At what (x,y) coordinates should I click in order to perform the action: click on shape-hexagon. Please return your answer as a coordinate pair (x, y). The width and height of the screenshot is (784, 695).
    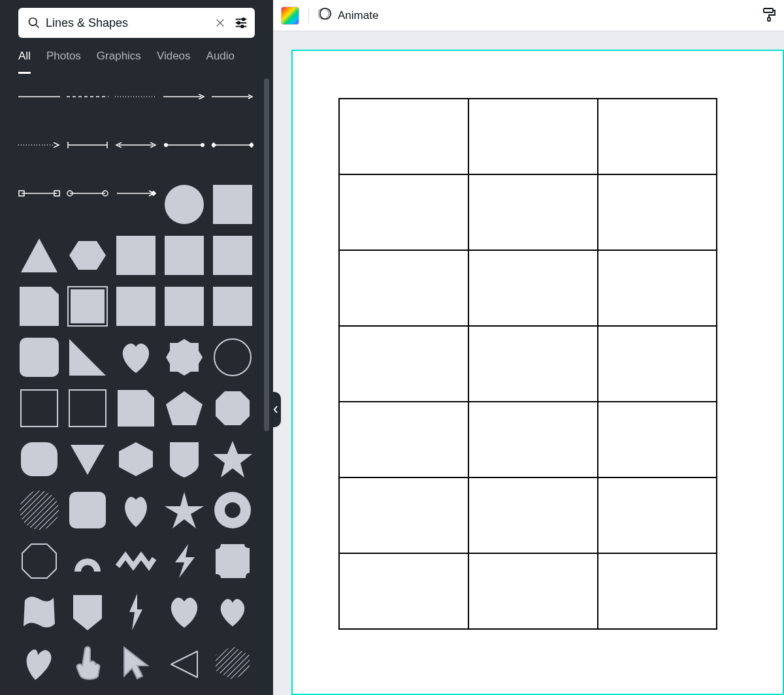
    Looking at the image, I should click on (88, 255).